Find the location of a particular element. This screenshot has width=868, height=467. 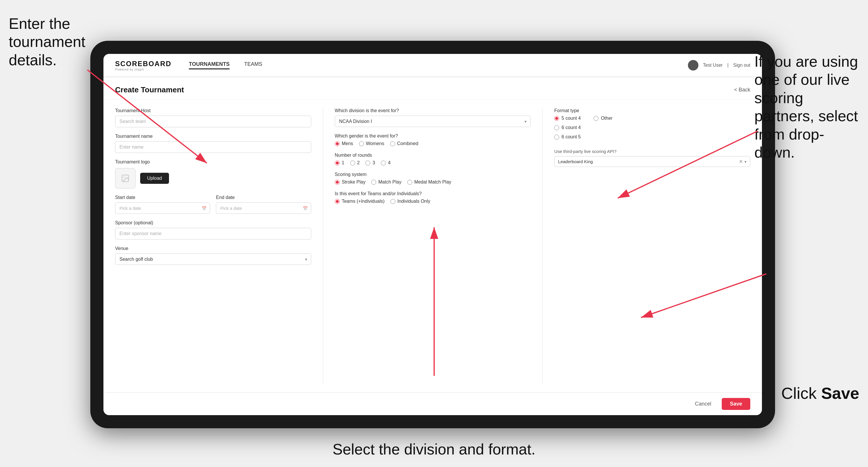

scoring-match-radio is located at coordinates (374, 182).